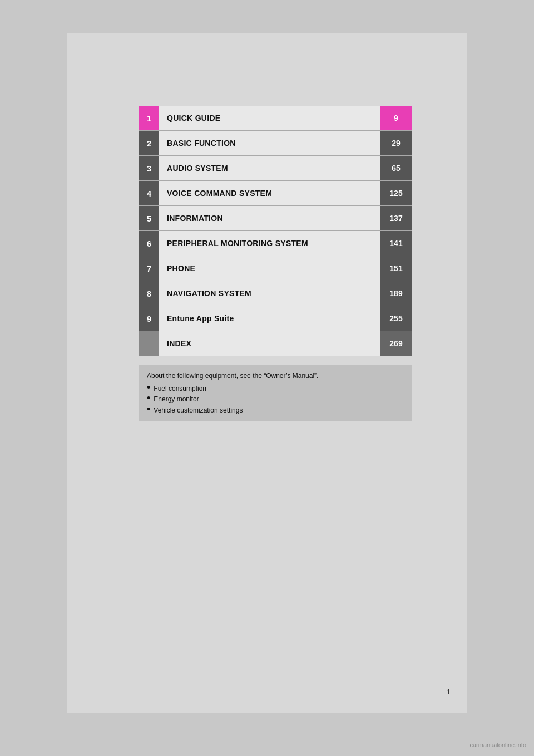 This screenshot has height=756, width=534. What do you see at coordinates (396, 343) in the screenshot?
I see `toc-page-10: 269` at bounding box center [396, 343].